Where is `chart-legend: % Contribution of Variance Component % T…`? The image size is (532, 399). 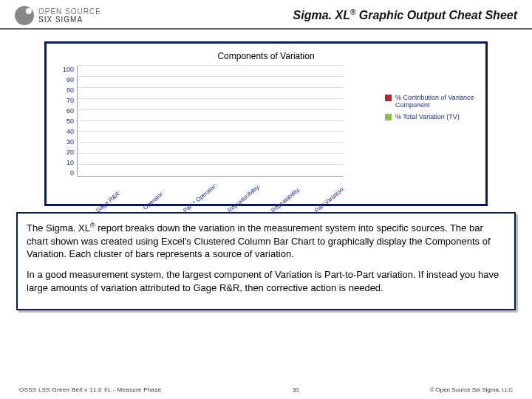 chart-legend: % Contribution of Variance Component % T… is located at coordinates (431, 109).